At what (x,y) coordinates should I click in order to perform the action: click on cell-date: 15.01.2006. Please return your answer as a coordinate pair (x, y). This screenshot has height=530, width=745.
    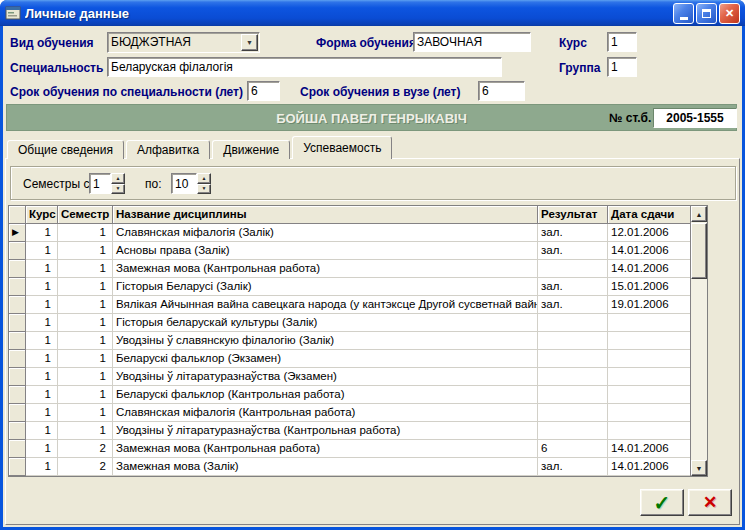
    Looking at the image, I should click on (650, 287).